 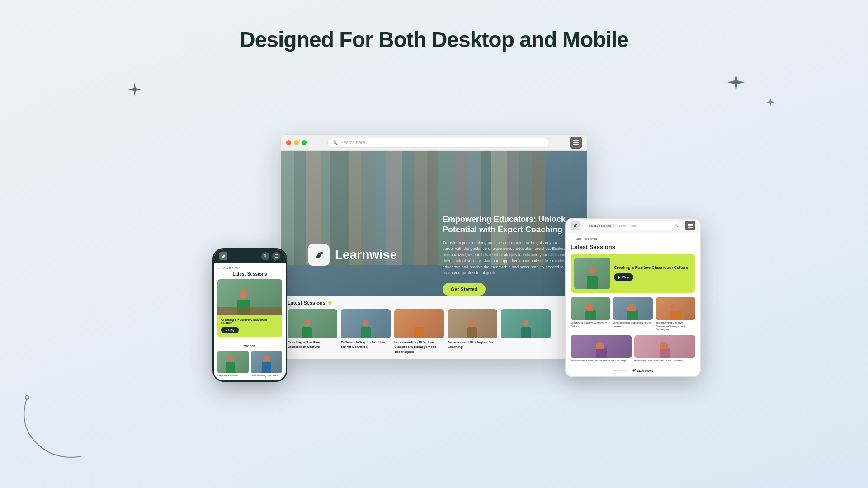 What do you see at coordinates (250, 322) in the screenshot?
I see `phone-body: ← Back to Home Latest Sessions Creating …` at bounding box center [250, 322].